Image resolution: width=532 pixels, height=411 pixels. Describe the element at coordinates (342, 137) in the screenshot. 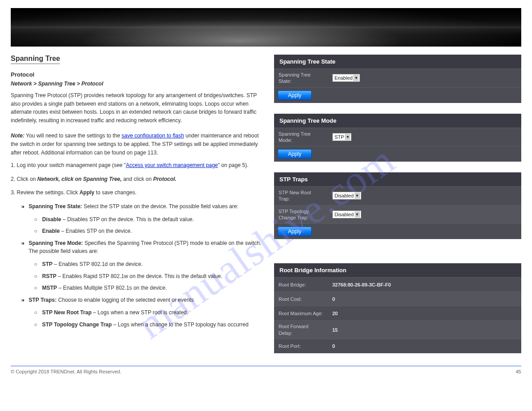

I see `mode-select: STP` at that location.